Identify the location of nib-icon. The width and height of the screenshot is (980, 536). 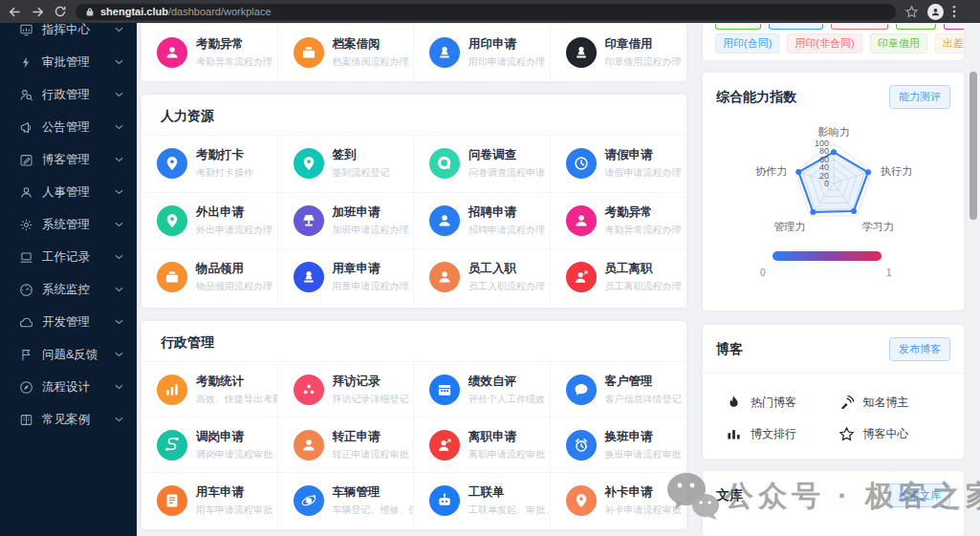
(847, 403).